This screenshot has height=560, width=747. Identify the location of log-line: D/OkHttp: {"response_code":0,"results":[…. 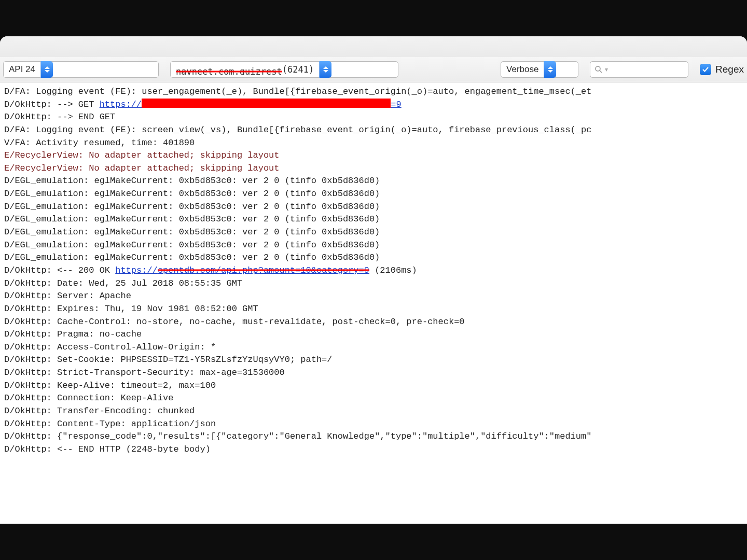
(374, 437).